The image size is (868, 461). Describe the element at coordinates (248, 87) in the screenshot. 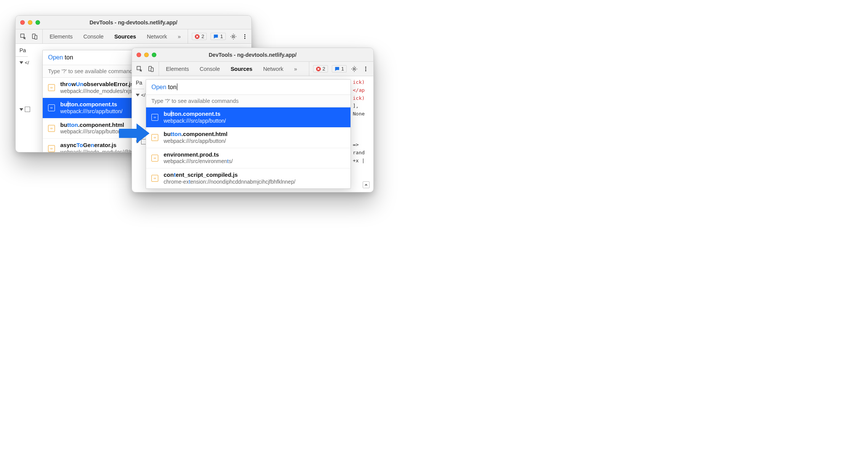

I see `open-file-input: Open ton` at that location.